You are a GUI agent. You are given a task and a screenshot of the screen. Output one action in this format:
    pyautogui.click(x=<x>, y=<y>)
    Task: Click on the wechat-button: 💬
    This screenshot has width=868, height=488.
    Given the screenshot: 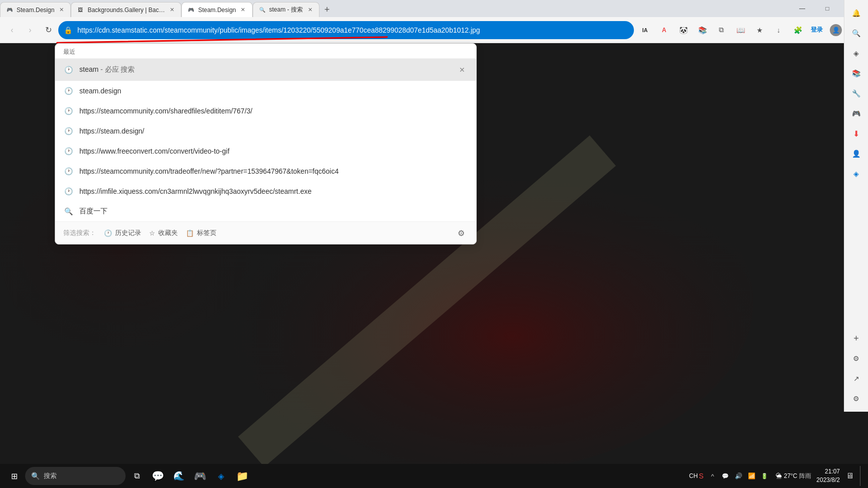 What is the action you would take?
    pyautogui.click(x=158, y=476)
    